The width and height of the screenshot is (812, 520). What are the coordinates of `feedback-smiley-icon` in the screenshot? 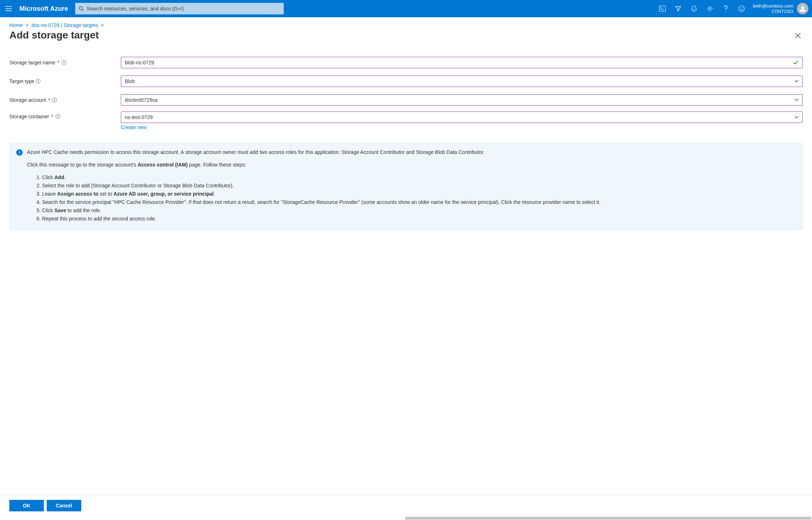 It's located at (742, 9).